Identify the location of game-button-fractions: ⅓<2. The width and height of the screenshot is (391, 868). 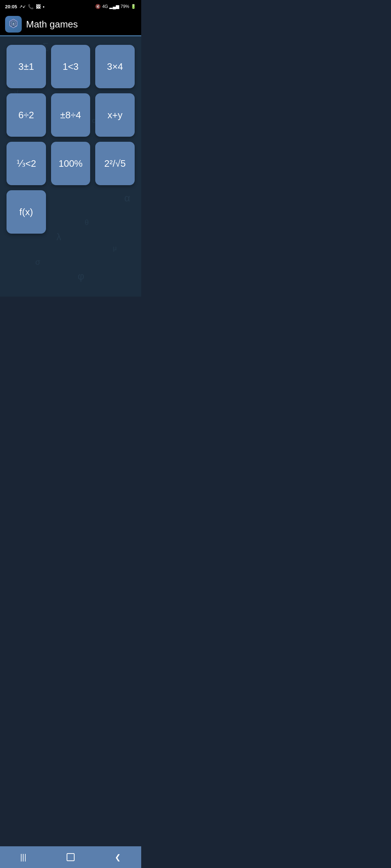
(26, 163).